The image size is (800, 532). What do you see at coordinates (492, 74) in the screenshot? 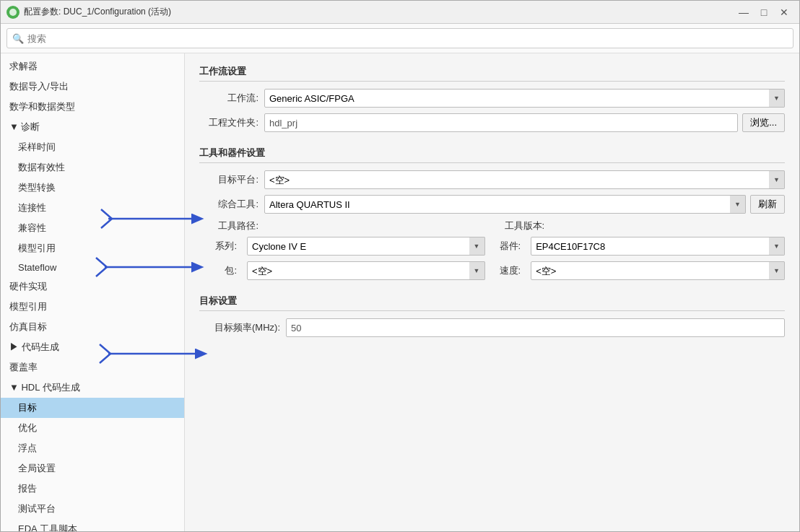
I see `workflow-section-title: 工作流设置` at bounding box center [492, 74].